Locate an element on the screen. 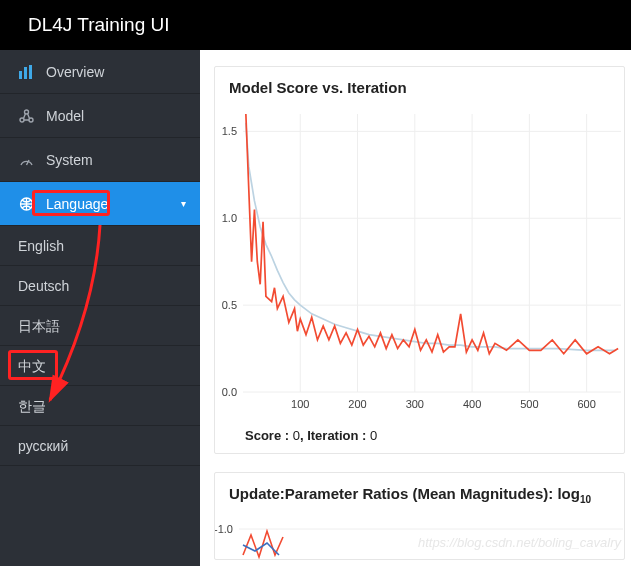 The width and height of the screenshot is (631, 566). chart-title: Model Score vs. Iteration is located at coordinates (420, 86).